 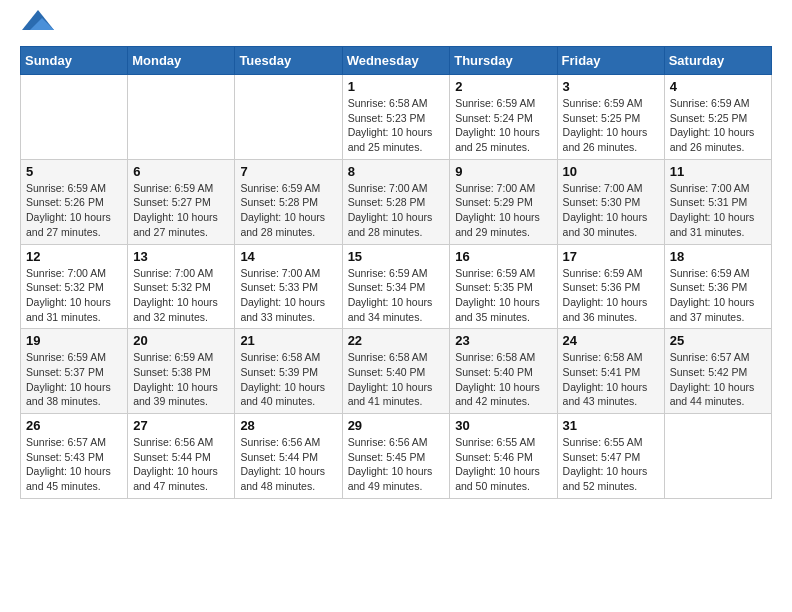 I want to click on calendar-week-row: 19Sunrise: 6:59 AM Sunset: 5:37 PM Dayli…, so click(x=396, y=372).